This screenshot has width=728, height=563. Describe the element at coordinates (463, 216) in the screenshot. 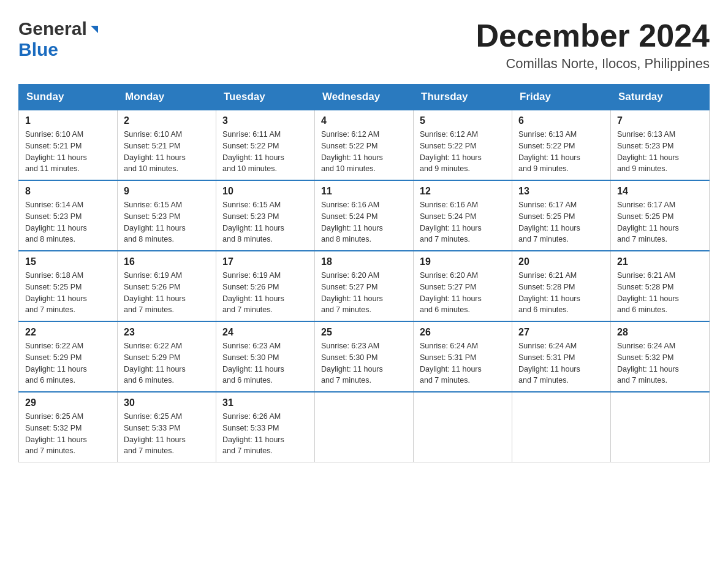

I see `calendar-cell: 12 Sunrise: 6:16 AMSunset: 5:24 PMDaylig…` at that location.